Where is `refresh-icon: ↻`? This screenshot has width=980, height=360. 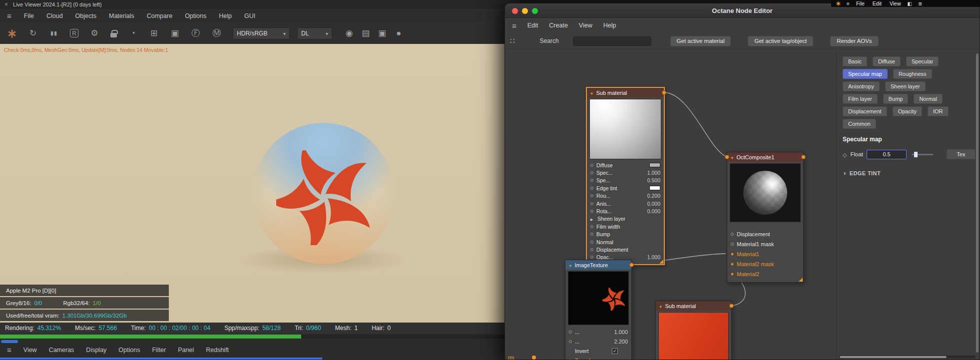
refresh-icon: ↻ is located at coordinates (33, 33).